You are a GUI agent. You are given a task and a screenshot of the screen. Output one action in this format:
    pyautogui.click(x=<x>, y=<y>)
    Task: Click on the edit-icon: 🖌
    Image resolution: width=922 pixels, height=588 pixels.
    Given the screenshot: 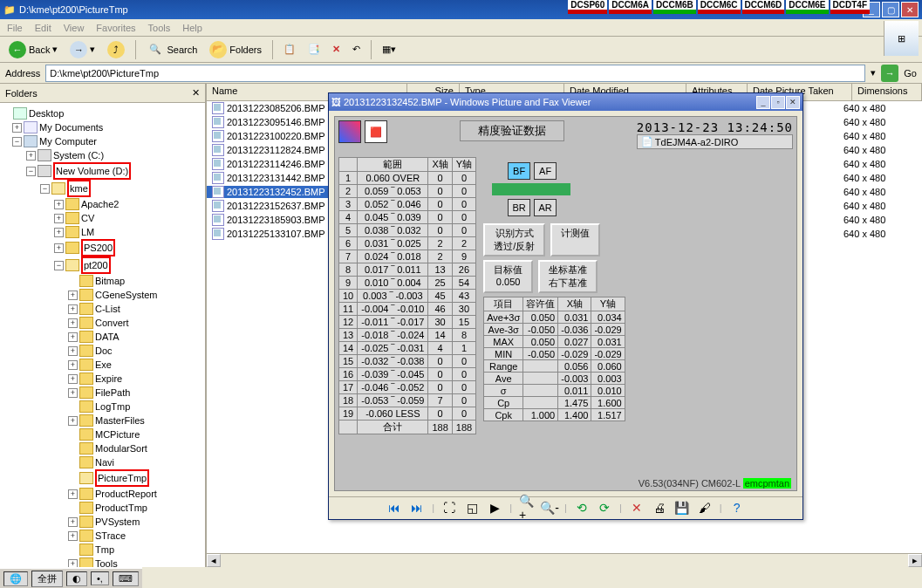 What is the action you would take?
    pyautogui.click(x=705, y=508)
    